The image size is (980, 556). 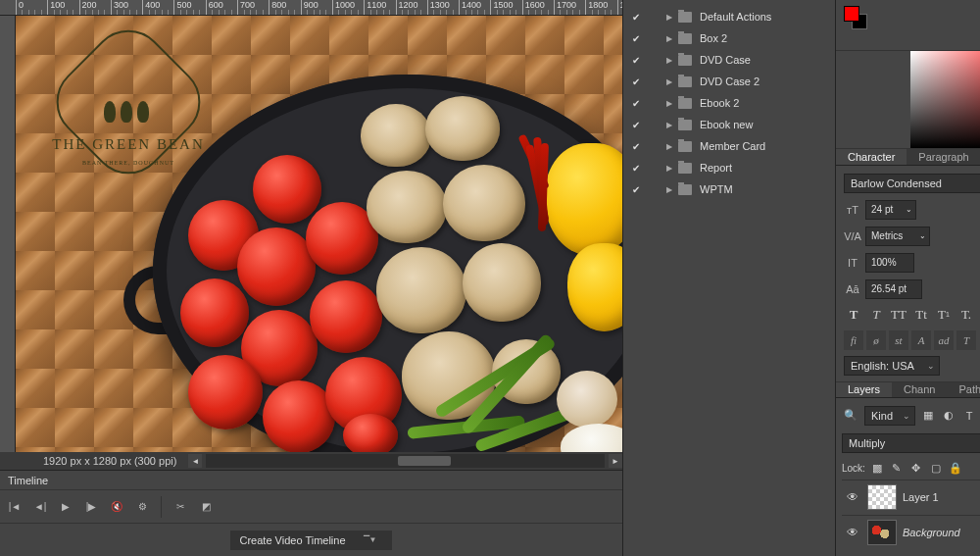 What do you see at coordinates (142, 507) in the screenshot?
I see `timeline-settings-button: ⚙` at bounding box center [142, 507].